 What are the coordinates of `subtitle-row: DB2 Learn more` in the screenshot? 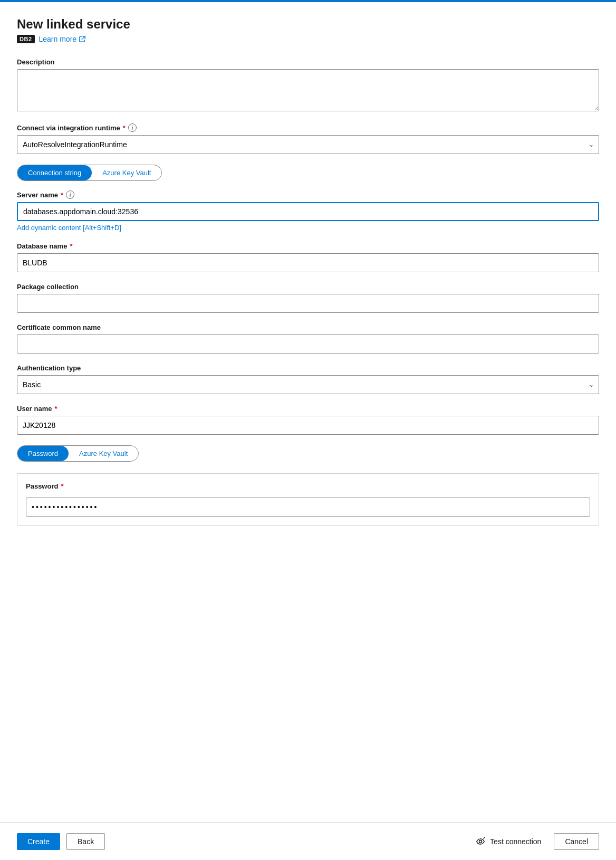 It's located at (308, 39).